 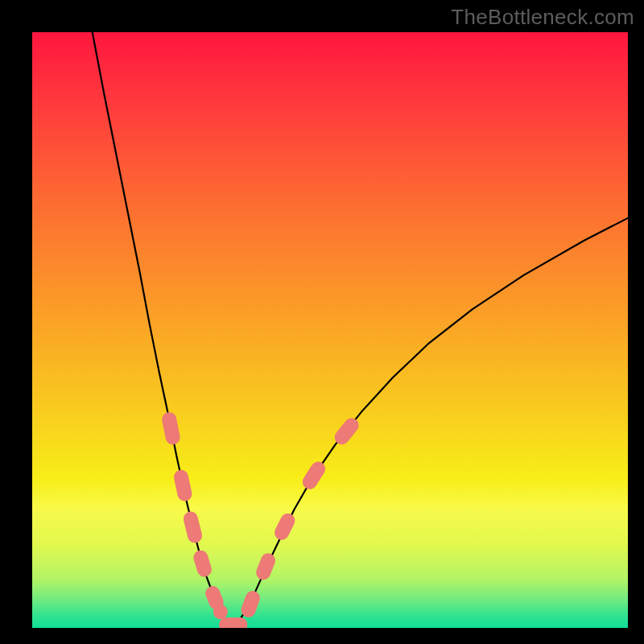 What do you see at coordinates (543, 18) in the screenshot?
I see `watermark-text: TheBottleneck.com` at bounding box center [543, 18].